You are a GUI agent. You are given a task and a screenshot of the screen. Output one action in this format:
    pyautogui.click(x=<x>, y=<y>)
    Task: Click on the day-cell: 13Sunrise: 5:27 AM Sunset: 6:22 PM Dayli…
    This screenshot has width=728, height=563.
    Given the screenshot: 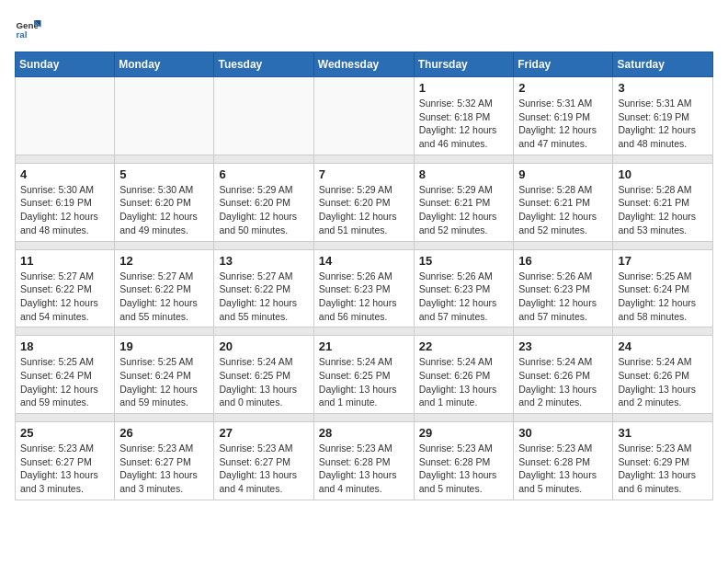 What is the action you would take?
    pyautogui.click(x=264, y=289)
    